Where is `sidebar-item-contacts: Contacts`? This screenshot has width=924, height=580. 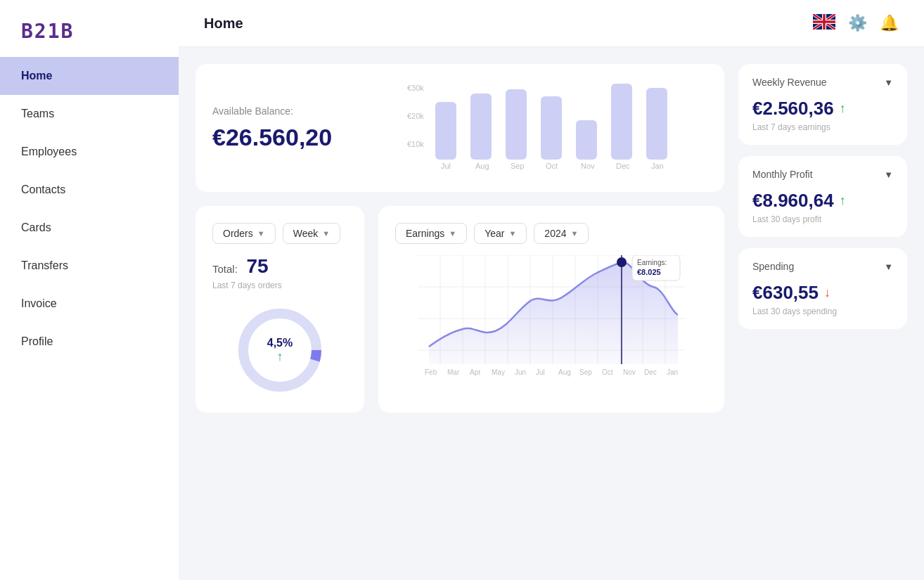
sidebar-item-contacts: Contacts is located at coordinates (89, 190).